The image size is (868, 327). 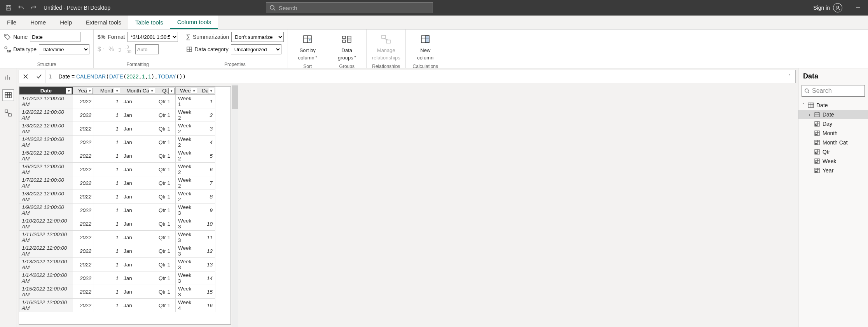 I want to click on table-row: 1/8/2022 12:00:00 AM20221JanQtr 1Week 28, so click(x=117, y=197).